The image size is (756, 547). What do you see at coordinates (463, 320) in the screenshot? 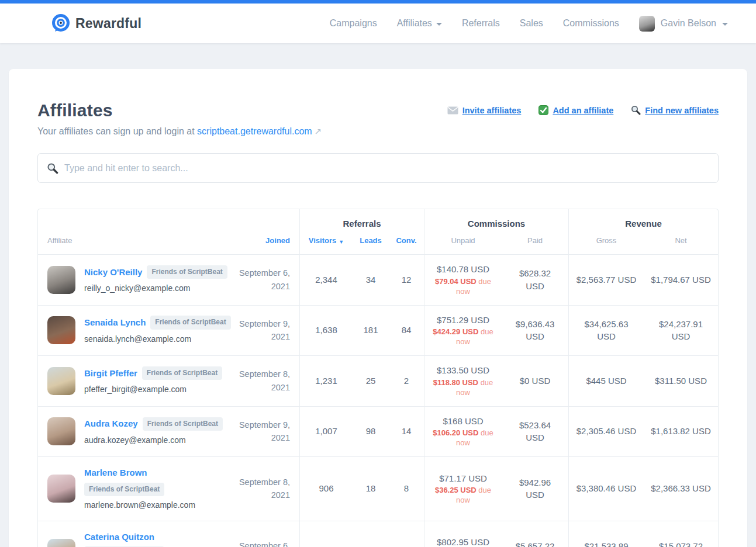
I see `unpaid-amount: $751.29 USD` at bounding box center [463, 320].